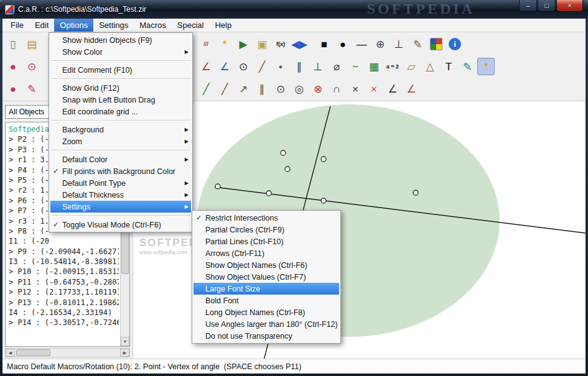  I want to click on menu-macros: Macros, so click(153, 25).